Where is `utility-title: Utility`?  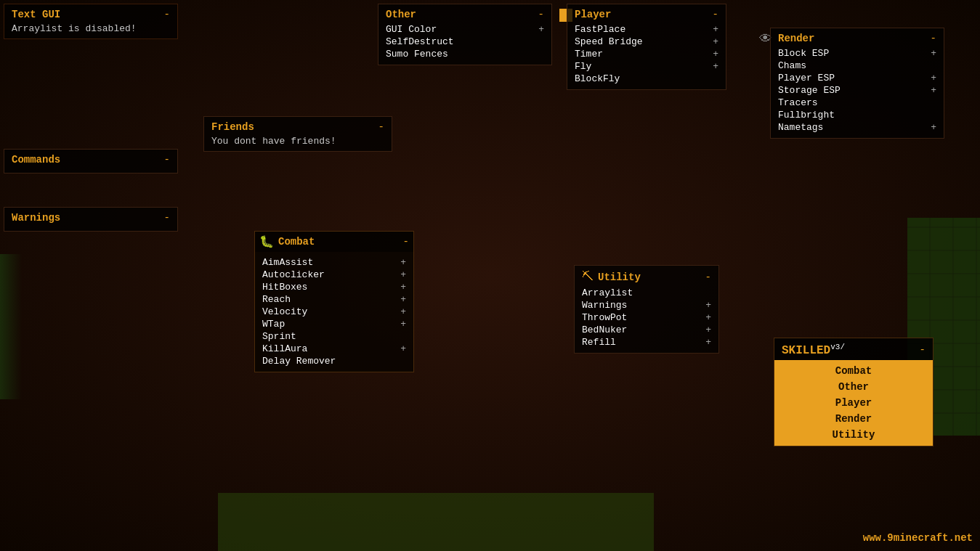
utility-title: Utility is located at coordinates (619, 277).